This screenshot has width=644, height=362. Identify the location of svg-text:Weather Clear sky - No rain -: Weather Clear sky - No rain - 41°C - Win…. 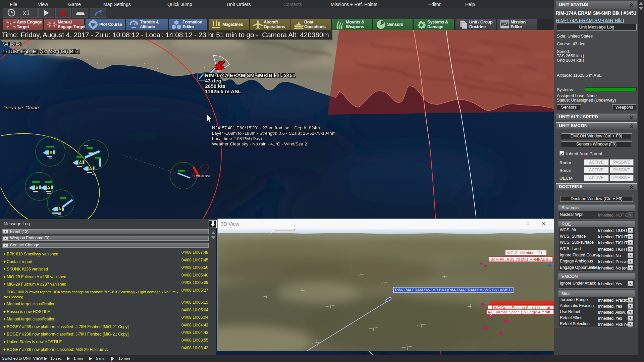
(260, 144).